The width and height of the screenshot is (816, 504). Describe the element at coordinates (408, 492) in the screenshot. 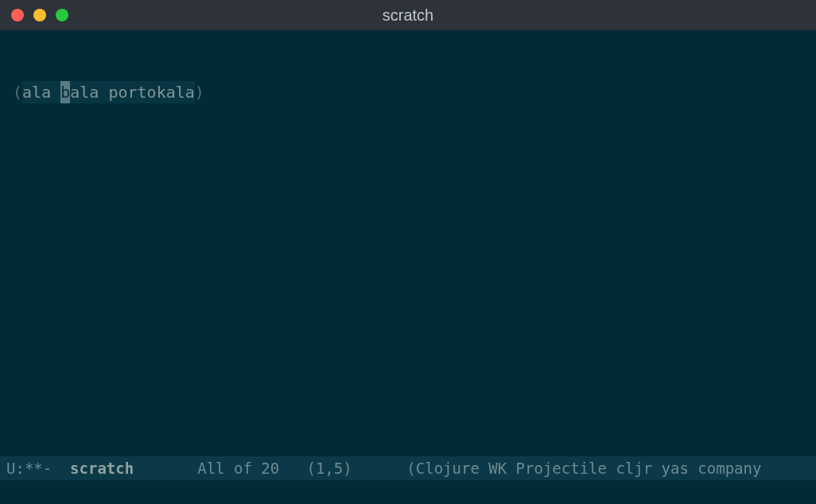

I see `minibuffer` at that location.